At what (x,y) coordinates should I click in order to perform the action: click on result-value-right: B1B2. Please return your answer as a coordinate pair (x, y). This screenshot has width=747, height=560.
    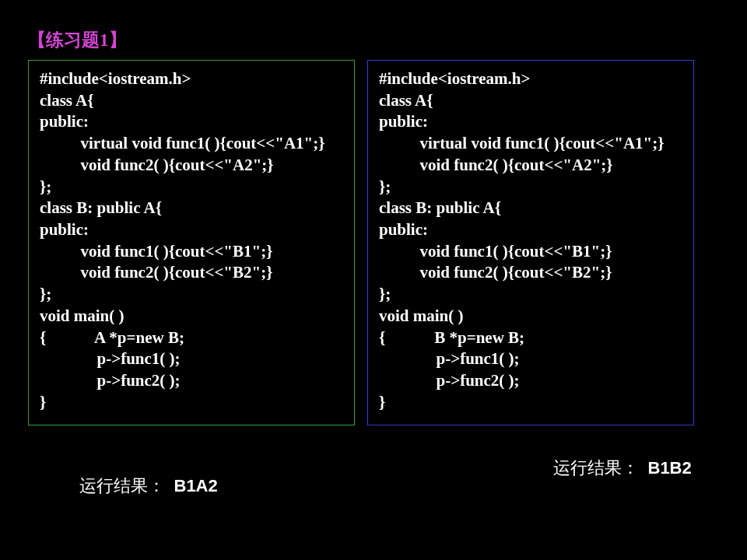
    Looking at the image, I should click on (670, 468).